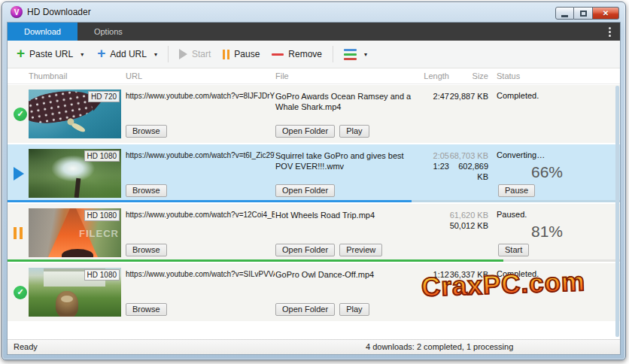  I want to click on file-name: GoPro Owl Dance-Off.mp4, so click(347, 275).